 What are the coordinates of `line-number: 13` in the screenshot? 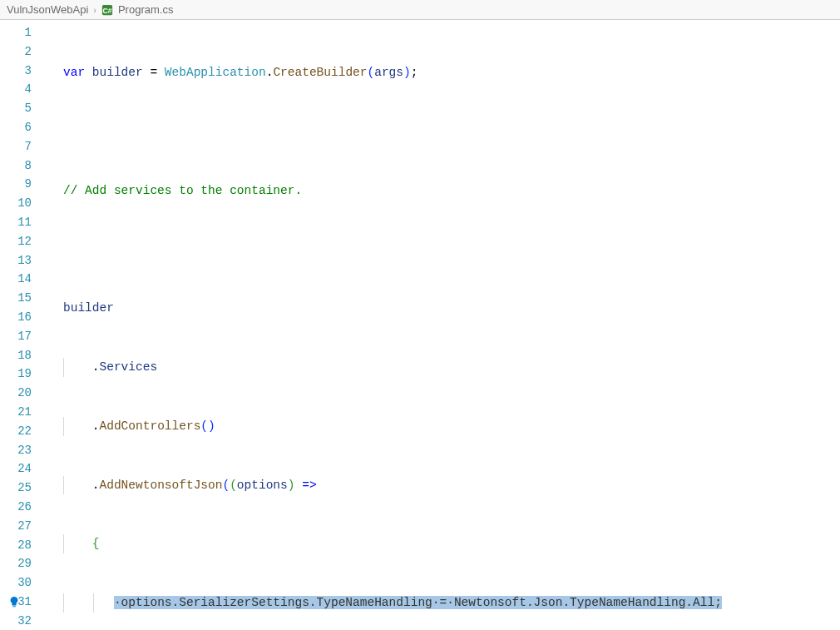 It's located at (16, 261).